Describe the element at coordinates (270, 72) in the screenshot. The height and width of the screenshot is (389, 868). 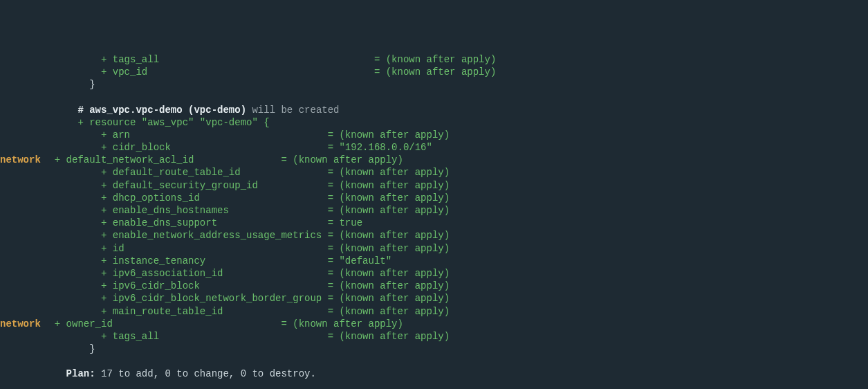
I see `line-content: + vpc_id = (known after apply)` at that location.